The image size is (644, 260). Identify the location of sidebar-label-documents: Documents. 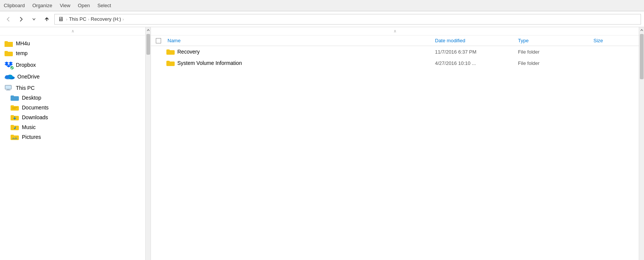
(35, 108).